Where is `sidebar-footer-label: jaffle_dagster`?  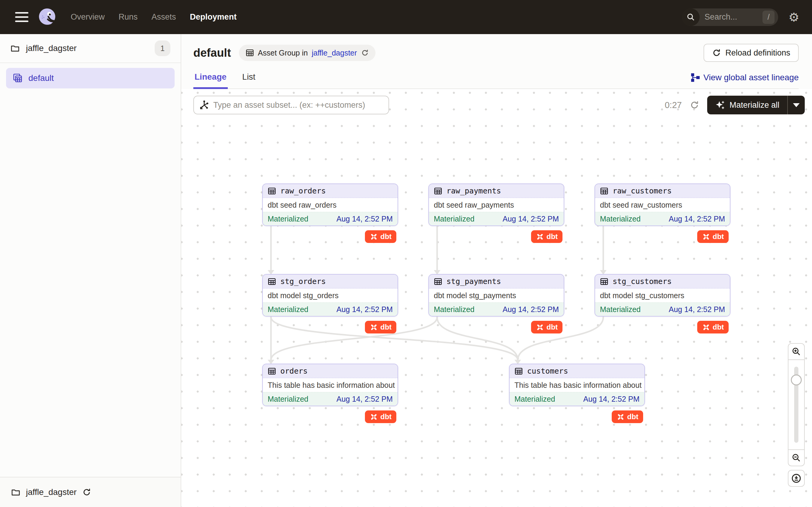 sidebar-footer-label: jaffle_dagster is located at coordinates (51, 492).